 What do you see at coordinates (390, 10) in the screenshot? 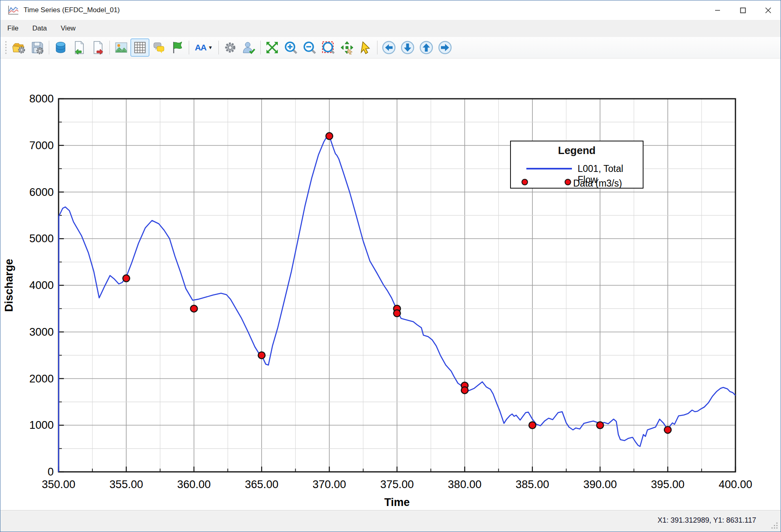
I see `title-bar: Time Series (EFDC_Model_01)` at bounding box center [390, 10].